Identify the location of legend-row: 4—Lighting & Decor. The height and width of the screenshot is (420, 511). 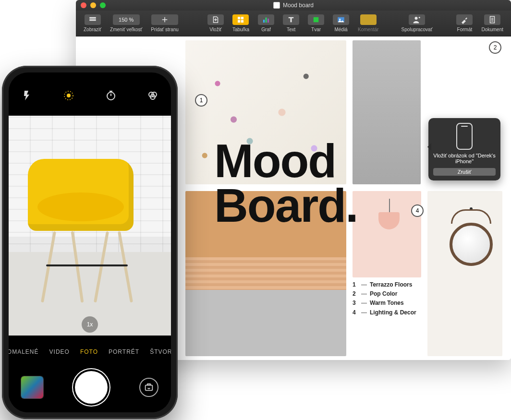
(387, 313).